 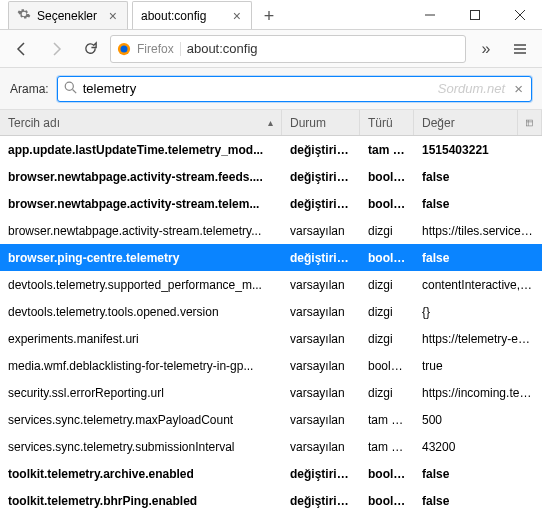 I want to click on pref-value-cell: true, so click(x=478, y=366).